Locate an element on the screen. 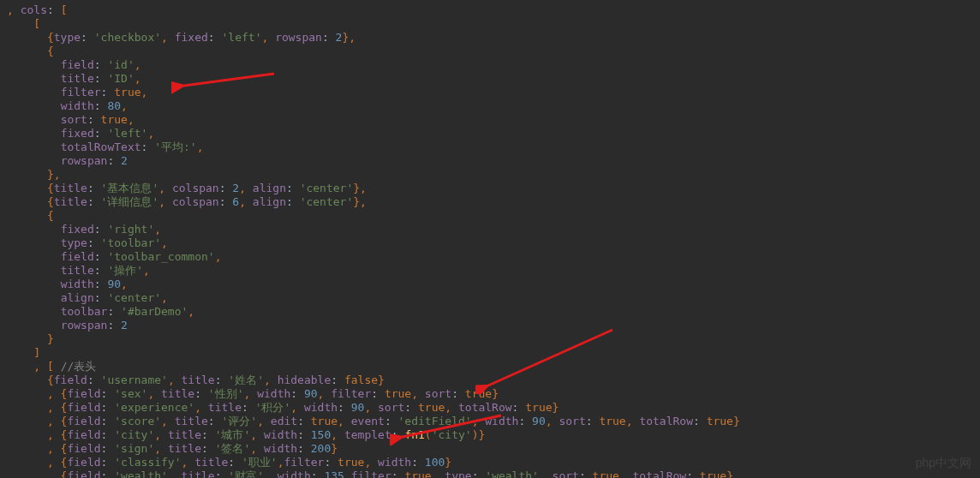 Image resolution: width=980 pixels, height=478 pixels. code-line: width: 80, is located at coordinates (490, 106).